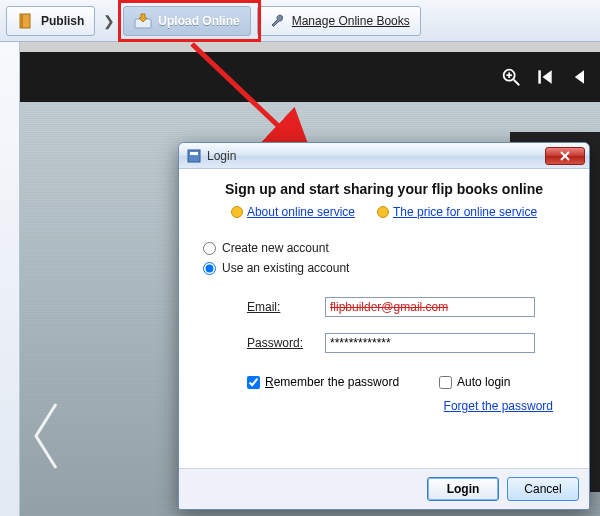 Image resolution: width=600 pixels, height=516 pixels. What do you see at coordinates (565, 156) in the screenshot?
I see `close-button` at bounding box center [565, 156].